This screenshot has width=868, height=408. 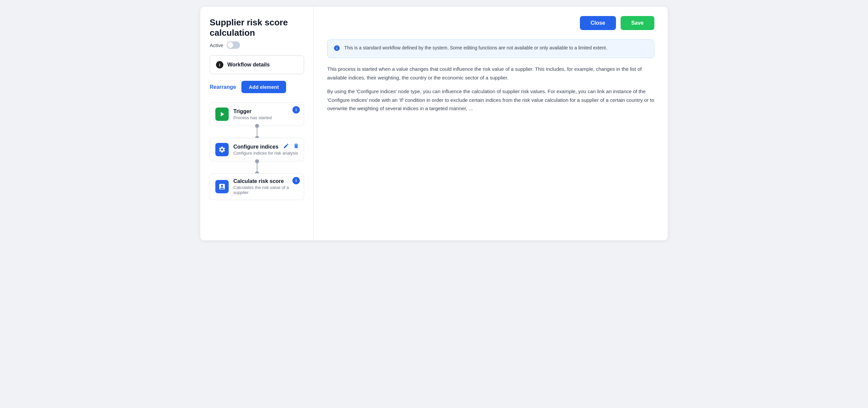 What do you see at coordinates (266, 187) in the screenshot?
I see `calculate-risk-score-text: Calculate risk score Calculates the risk…` at bounding box center [266, 187].